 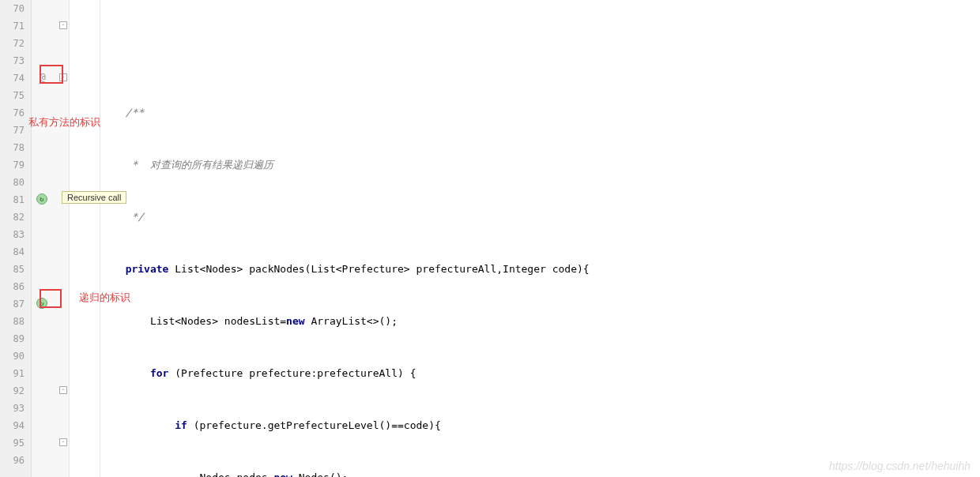 What do you see at coordinates (528, 269) in the screenshot?
I see `code-line: private List<Nodes> packNodes(List<Prefe…` at bounding box center [528, 269].